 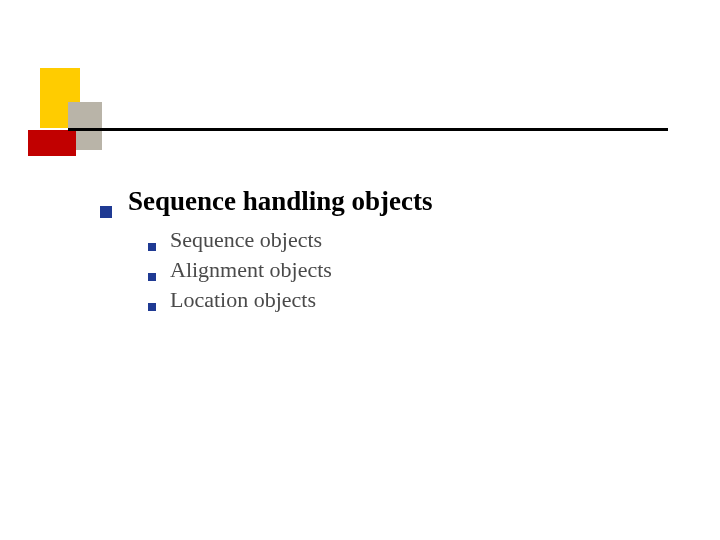 I want to click on sub-item-label: Sequence objects, so click(x=246, y=240).